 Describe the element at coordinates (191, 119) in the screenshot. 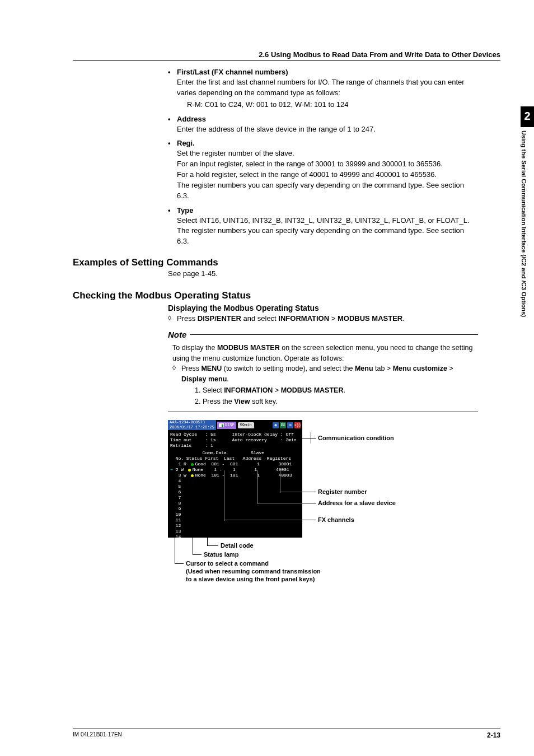

I see `bullet-title: Address` at that location.